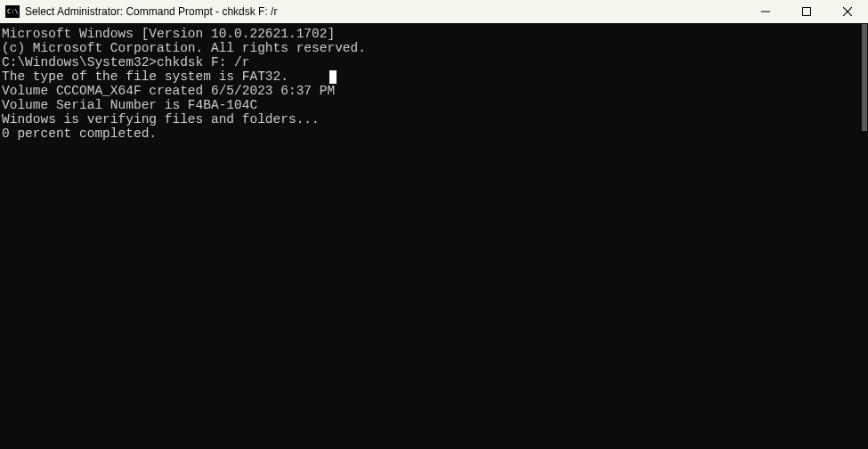  What do you see at coordinates (434, 34) in the screenshot?
I see `console-output-line: Microsoft Windows [Version 10.0.22621.17…` at bounding box center [434, 34].